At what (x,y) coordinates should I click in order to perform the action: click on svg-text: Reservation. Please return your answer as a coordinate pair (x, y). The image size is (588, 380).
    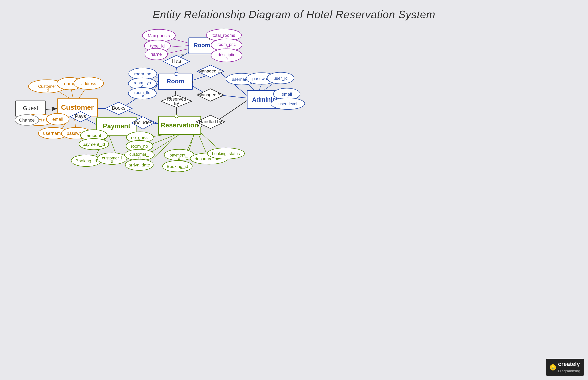
    Looking at the image, I should click on (179, 125).